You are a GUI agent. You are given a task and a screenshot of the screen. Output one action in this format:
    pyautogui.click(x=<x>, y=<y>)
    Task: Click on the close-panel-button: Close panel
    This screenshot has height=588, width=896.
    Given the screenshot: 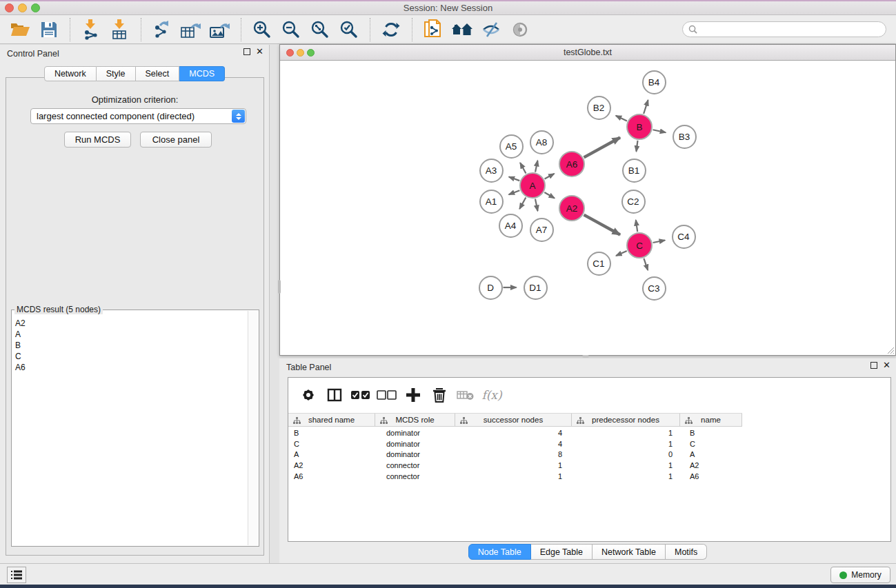 What is the action you would take?
    pyautogui.click(x=176, y=139)
    